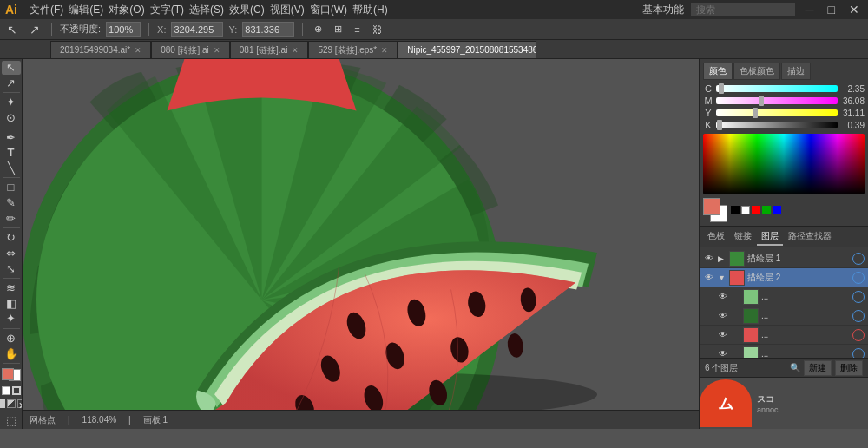  What do you see at coordinates (11, 102) in the screenshot?
I see `tool-magic-wand: ✦` at bounding box center [11, 102].